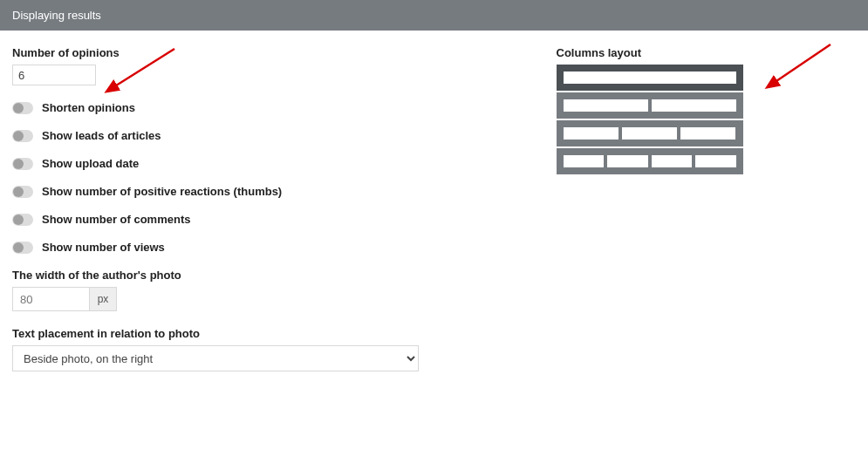 The height and width of the screenshot is (463, 868). I want to click on toggle-row-show-upload-date: Show upload date, so click(223, 164).